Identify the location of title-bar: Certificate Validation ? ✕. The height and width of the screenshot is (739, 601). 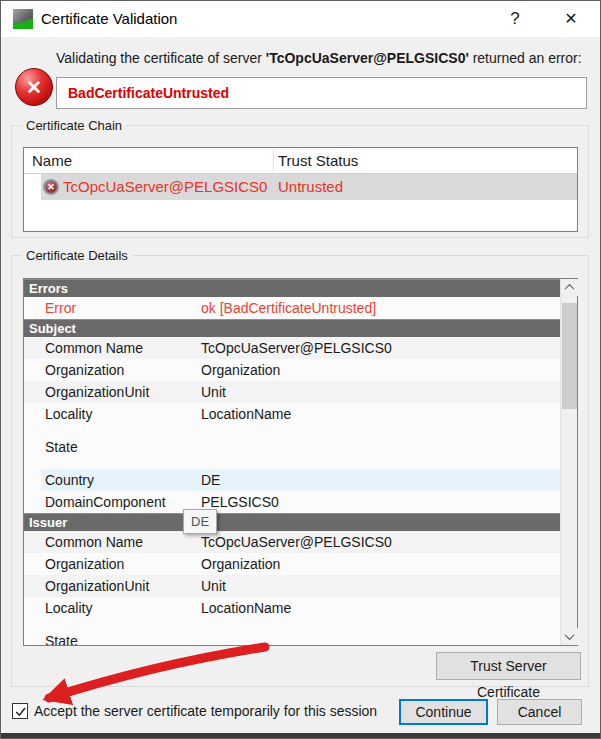
(300, 19).